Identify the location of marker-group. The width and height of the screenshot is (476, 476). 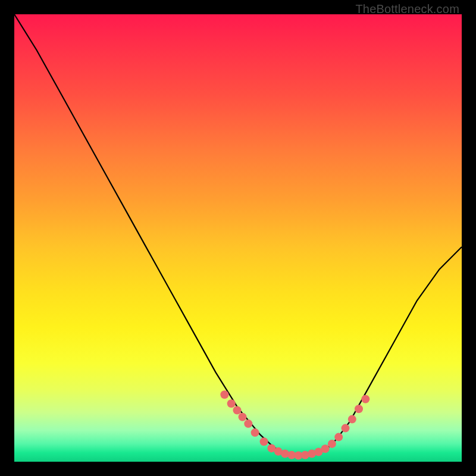
(295, 425).